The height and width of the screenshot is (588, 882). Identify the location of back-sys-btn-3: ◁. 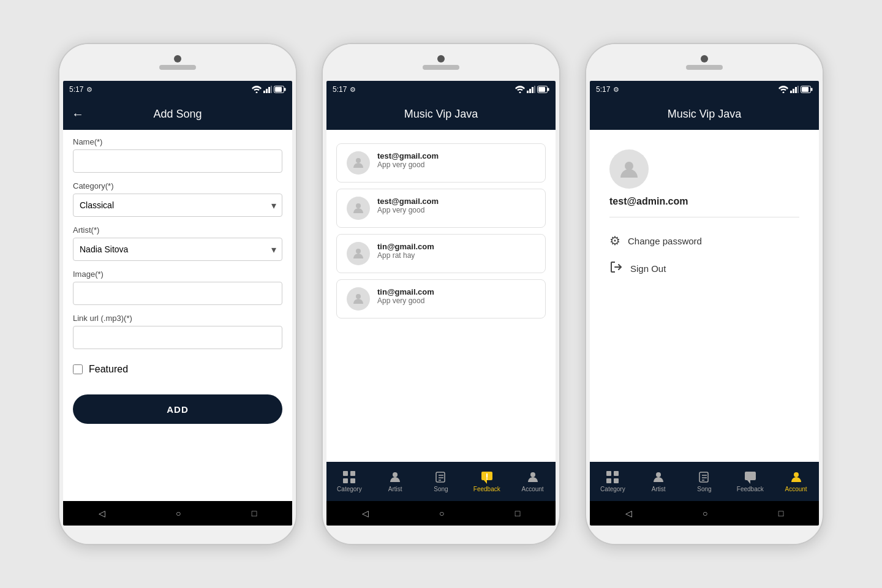
(628, 513).